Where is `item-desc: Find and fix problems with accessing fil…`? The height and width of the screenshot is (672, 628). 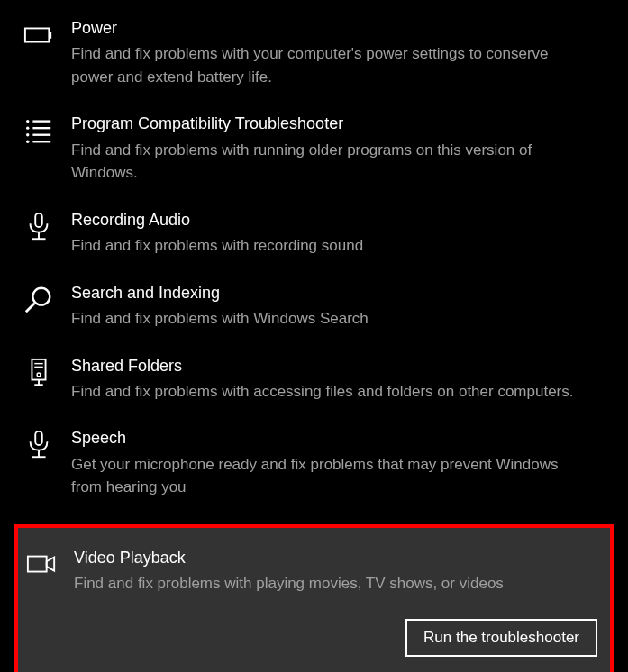
item-desc: Find and fix problems with accessing fil… is located at coordinates (339, 392).